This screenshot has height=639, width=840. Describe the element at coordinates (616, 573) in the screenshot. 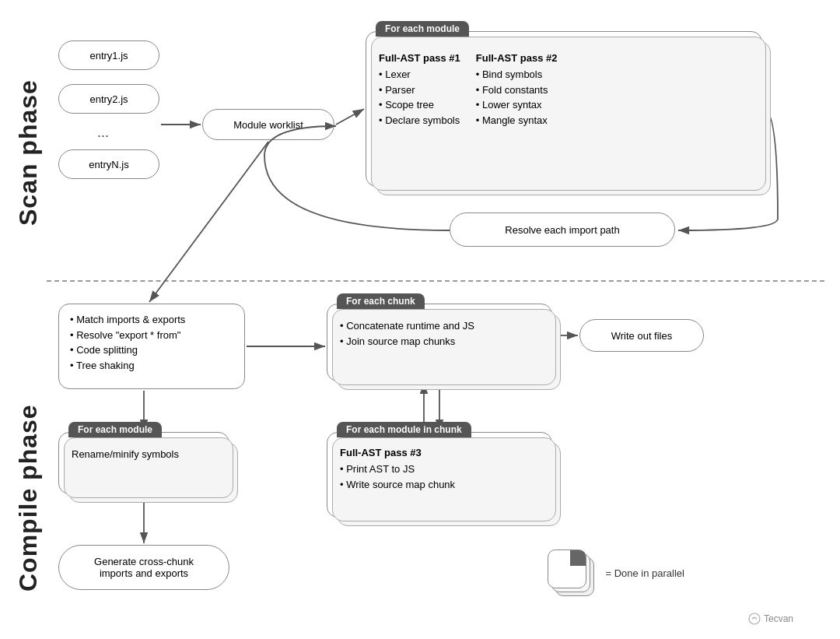

I see `legend: = Done in parallel` at that location.